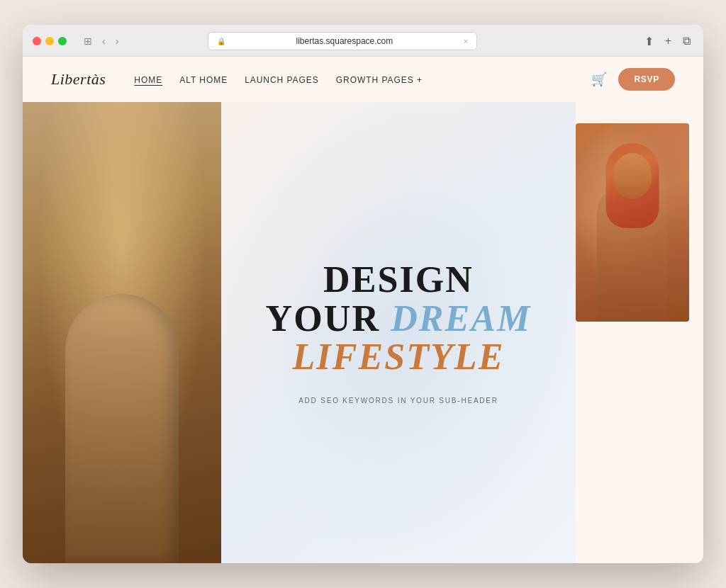 The image size is (726, 588). Describe the element at coordinates (632, 222) in the screenshot. I see `right-photo` at that location.